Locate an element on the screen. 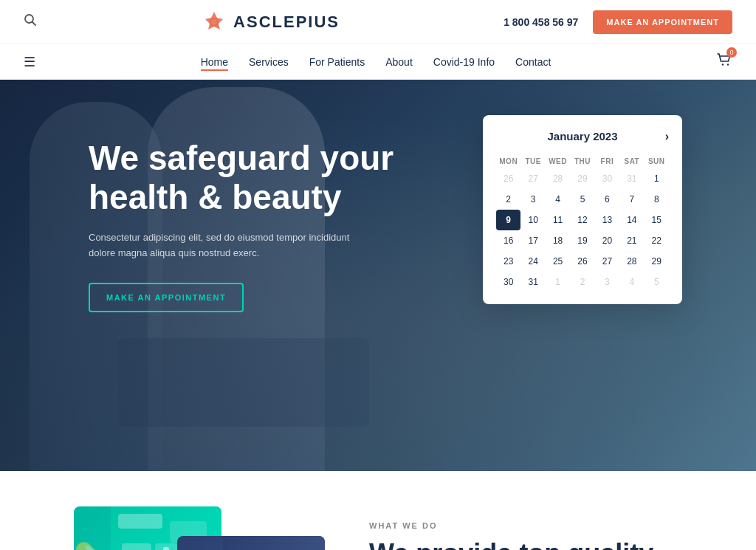 Image resolution: width=756 pixels, height=550 pixels. nav-item-home: Home is located at coordinates (214, 63).